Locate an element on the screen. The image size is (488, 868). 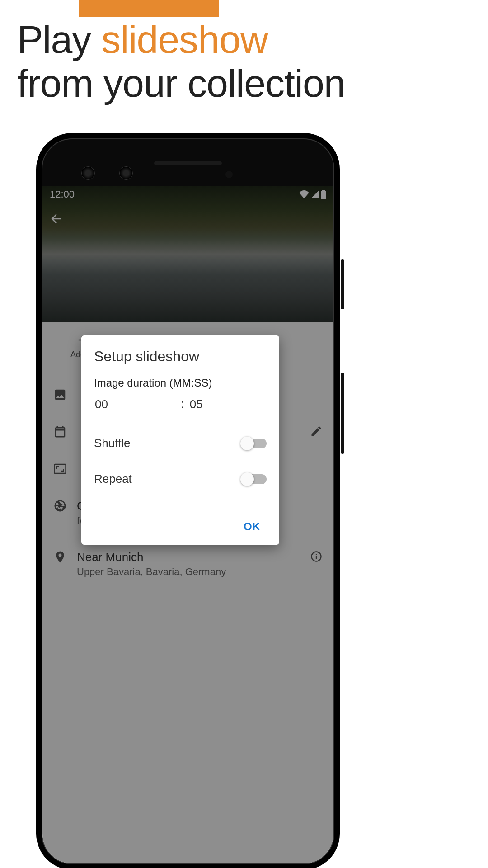
minutes-input: 00 is located at coordinates (133, 406).